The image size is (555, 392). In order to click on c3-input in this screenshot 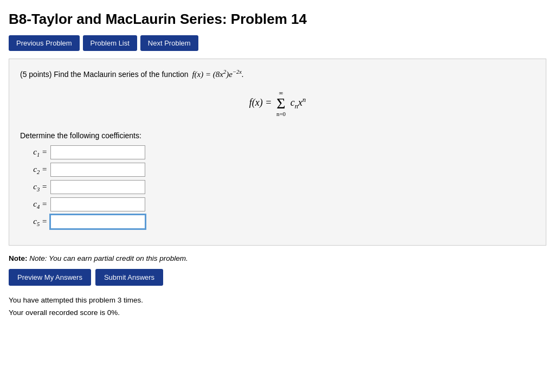, I will do `click(98, 187)`.